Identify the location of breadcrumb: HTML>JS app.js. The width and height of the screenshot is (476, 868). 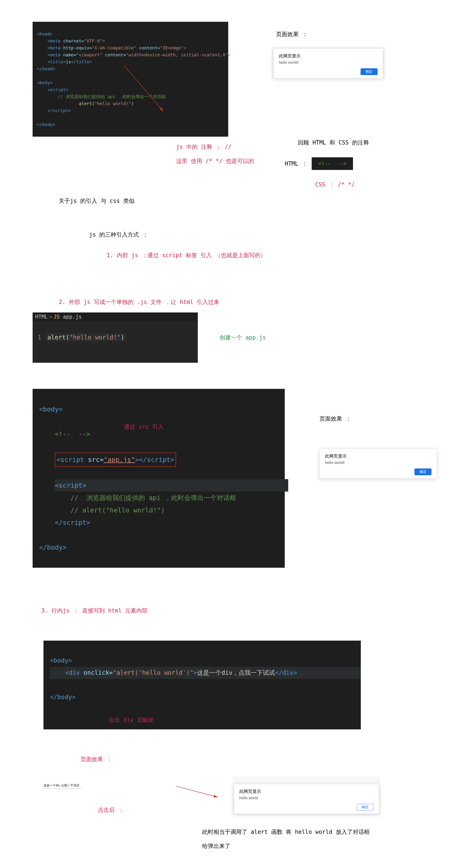
(115, 317).